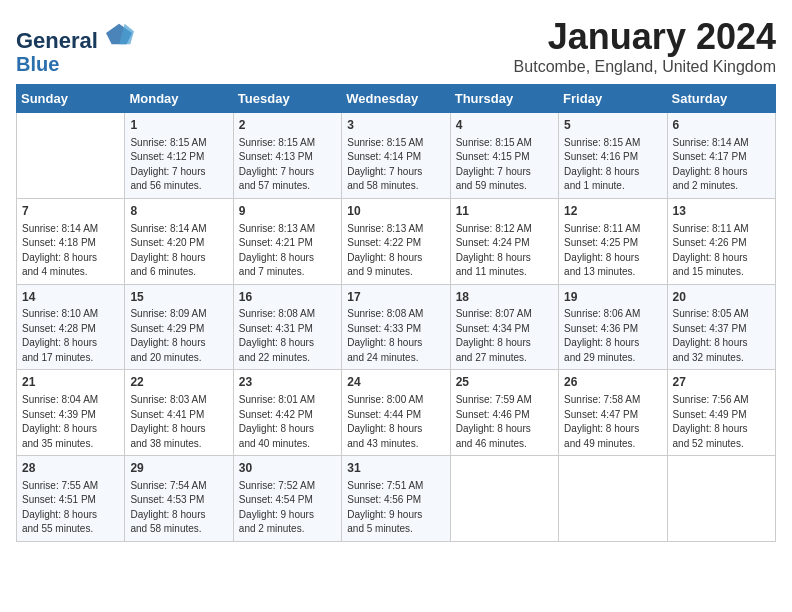 This screenshot has width=792, height=612. Describe the element at coordinates (70, 251) in the screenshot. I see `day-info: Sunrise: 8:14 AM Sunset: 4:18 PM Dayligh…` at that location.